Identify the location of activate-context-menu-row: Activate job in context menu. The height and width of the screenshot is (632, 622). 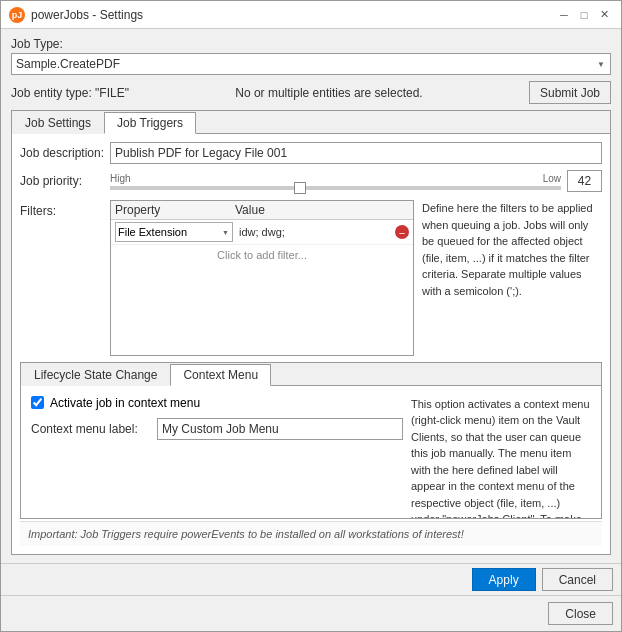
(217, 403).